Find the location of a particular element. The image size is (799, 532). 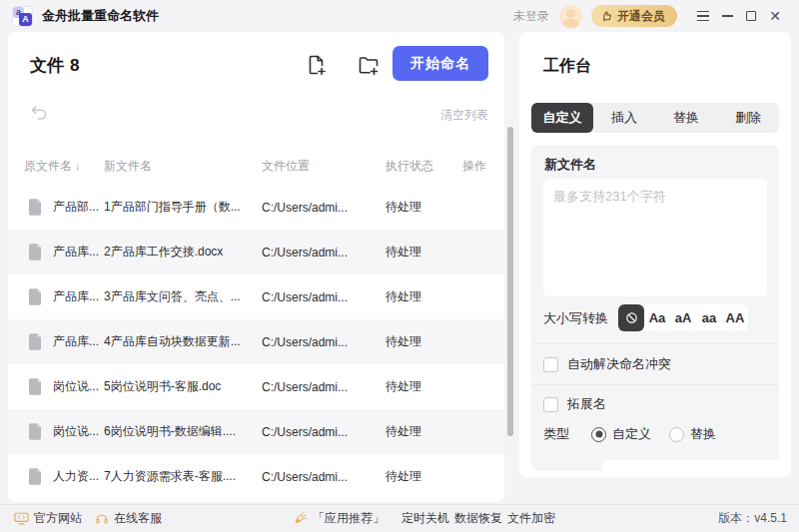

column-header-new: 新文件名 is located at coordinates (183, 166).